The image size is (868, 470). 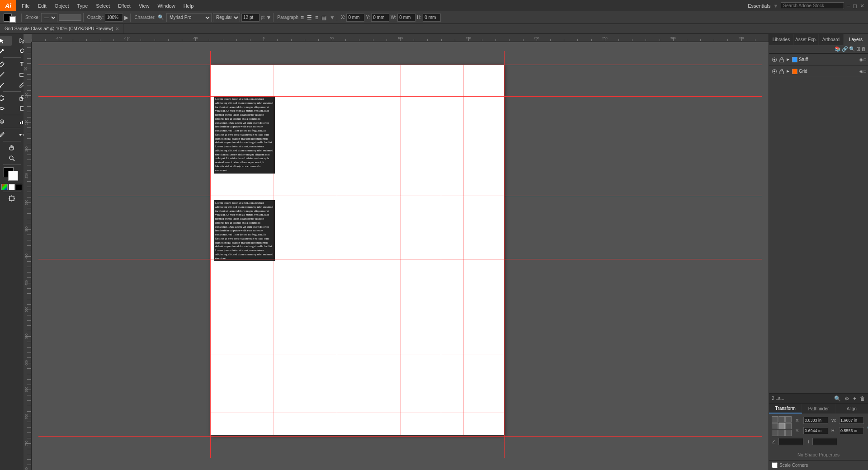 I want to click on x-input, so click(x=355, y=18).